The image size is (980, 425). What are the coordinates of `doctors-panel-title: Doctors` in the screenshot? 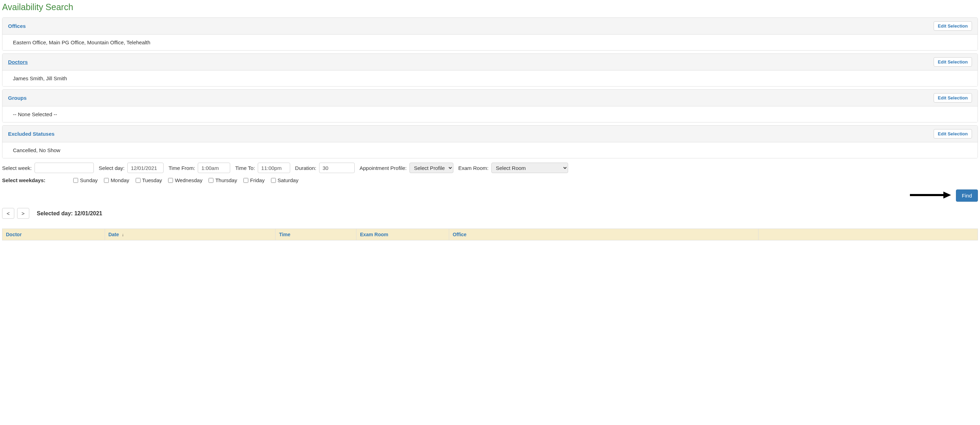 It's located at (18, 62).